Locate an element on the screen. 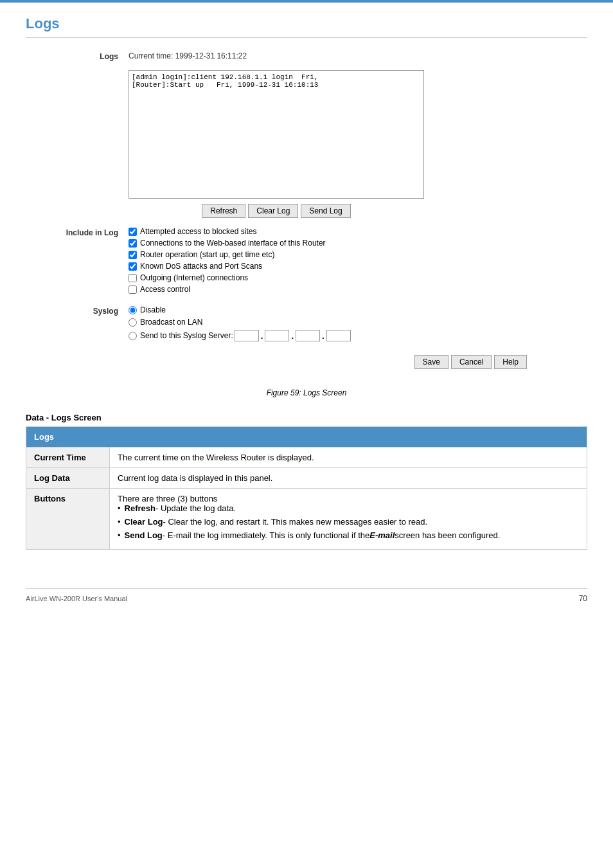 Image resolution: width=613 pixels, height=868 pixels. data-section: Data - Logs Screen Logs Current Time The… is located at coordinates (306, 481).